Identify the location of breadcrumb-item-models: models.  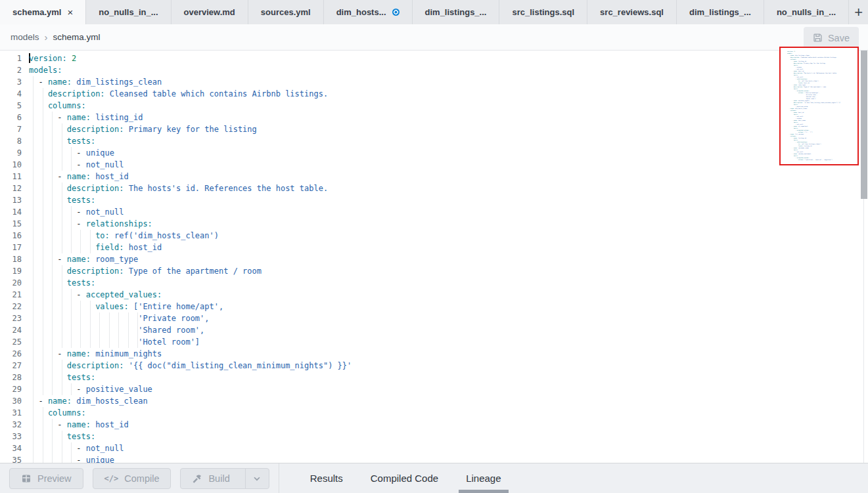
(25, 37).